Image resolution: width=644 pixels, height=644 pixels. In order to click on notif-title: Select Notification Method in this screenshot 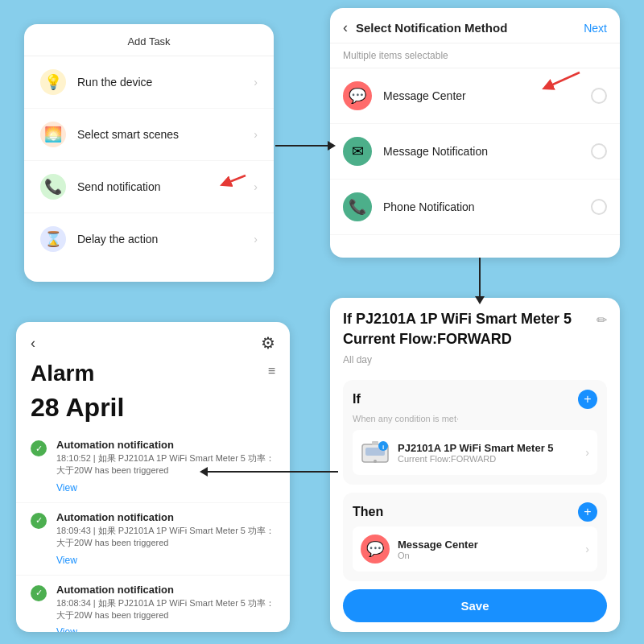, I will do `click(470, 27)`.